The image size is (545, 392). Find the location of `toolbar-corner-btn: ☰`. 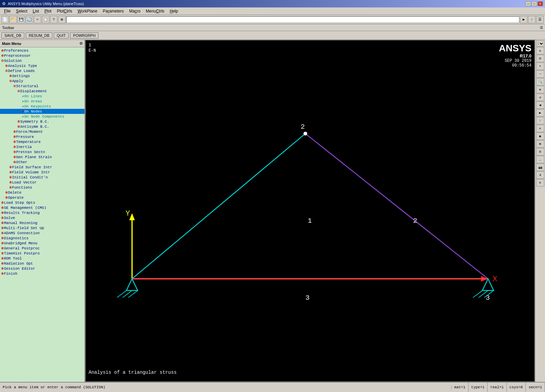

toolbar-corner-btn: ☰ is located at coordinates (542, 28).